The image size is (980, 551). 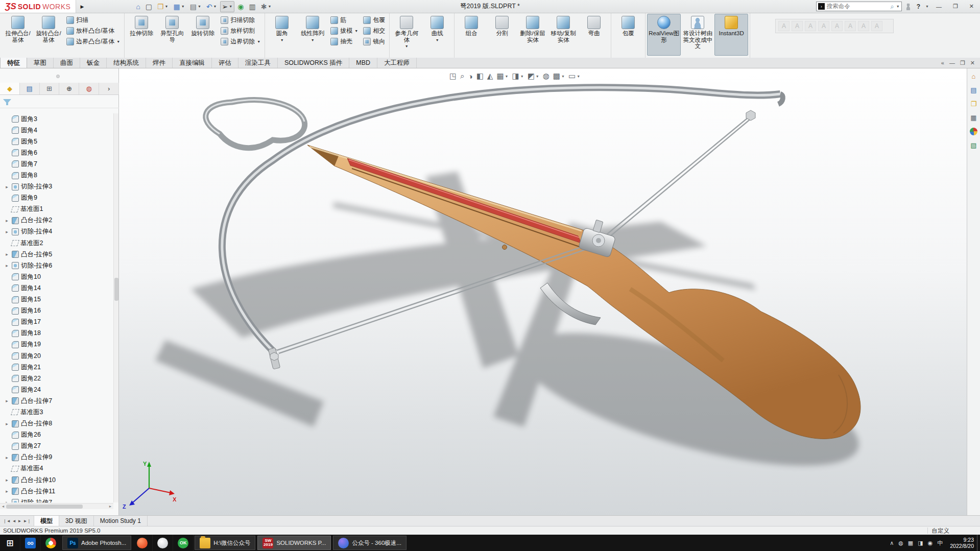 What do you see at coordinates (313, 35) in the screenshot?
I see `linear-pattern-button: 线性阵列▼` at bounding box center [313, 35].